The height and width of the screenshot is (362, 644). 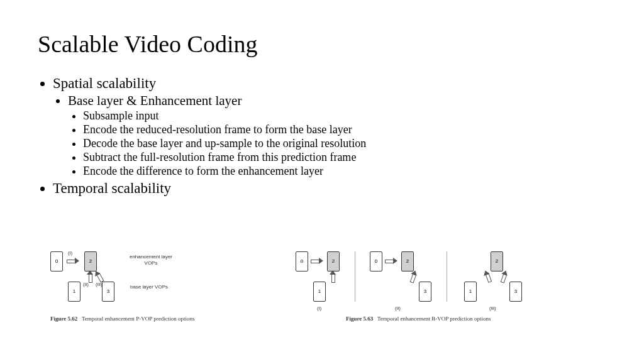 I want to click on bullet-encode-diff: Encode the difference to form the enhanc…, so click(x=345, y=171).